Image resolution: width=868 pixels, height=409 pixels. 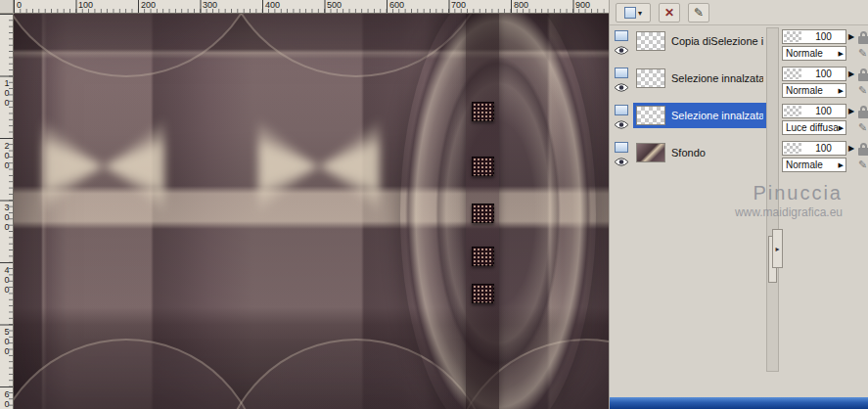 I want to click on layer-name: Copia diSelezione inn, so click(x=717, y=41).